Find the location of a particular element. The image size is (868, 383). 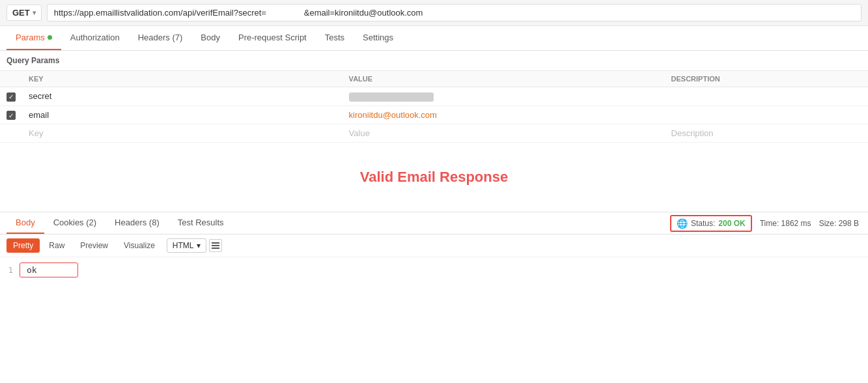

status-label: Status: is located at coordinates (703, 223).